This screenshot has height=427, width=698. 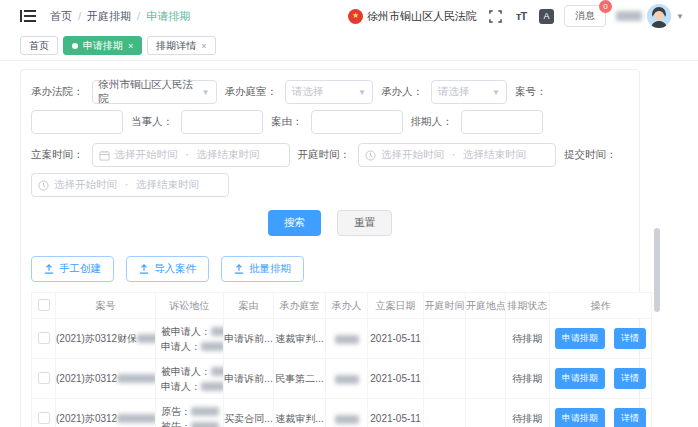 What do you see at coordinates (75, 46) in the screenshot?
I see `active-dot` at bounding box center [75, 46].